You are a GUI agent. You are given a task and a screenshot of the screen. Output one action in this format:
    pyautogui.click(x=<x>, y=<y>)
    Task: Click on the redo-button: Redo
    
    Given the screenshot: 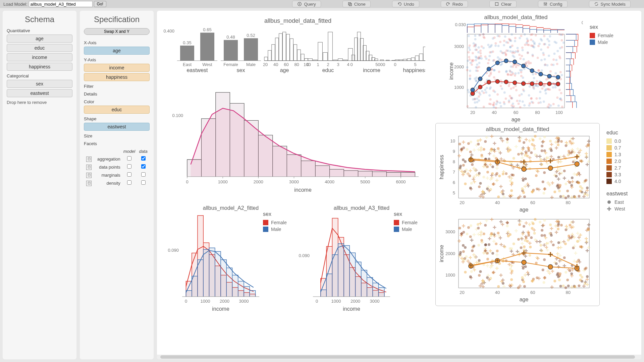 What is the action you would take?
    pyautogui.click(x=454, y=4)
    